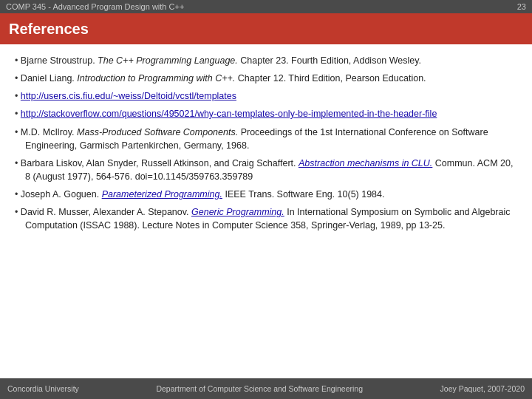 The width and height of the screenshot is (532, 399). What do you see at coordinates (129, 96) in the screenshot?
I see `ref-link: http://users.cis.fiu.edu/~weiss/Deltoid/…` at bounding box center [129, 96].